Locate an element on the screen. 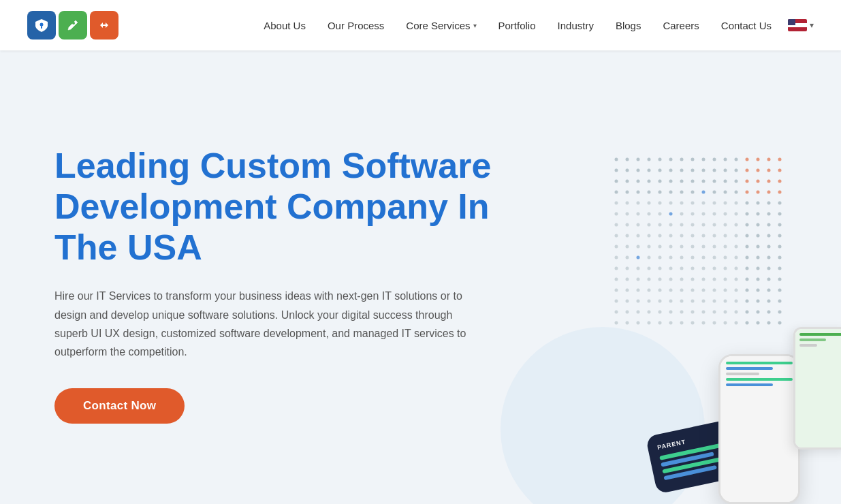 The width and height of the screenshot is (841, 504). nav-link-about-us: About Us is located at coordinates (285, 26).